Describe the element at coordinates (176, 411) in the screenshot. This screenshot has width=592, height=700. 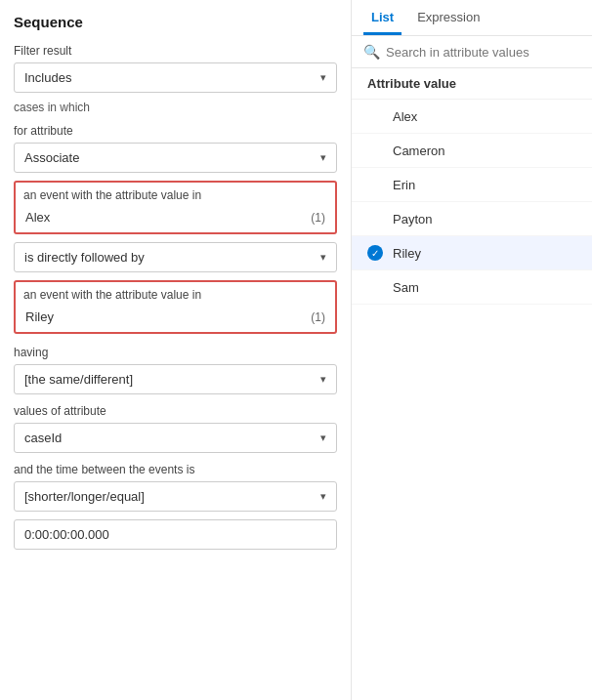
I see `values-of-attr-label: values of attribute` at that location.